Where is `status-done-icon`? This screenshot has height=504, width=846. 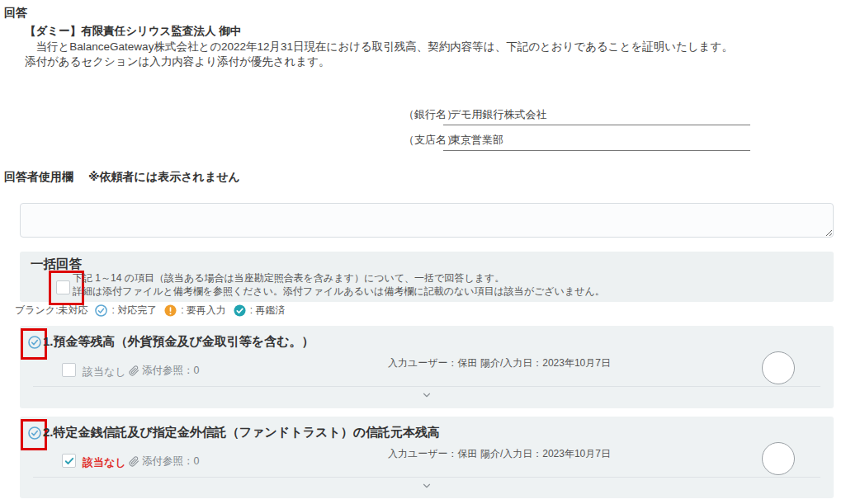 status-done-icon is located at coordinates (101, 310).